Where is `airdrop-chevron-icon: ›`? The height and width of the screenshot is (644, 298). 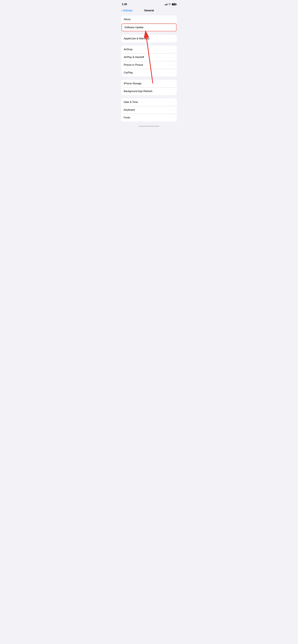
airdrop-chevron-icon: › is located at coordinates (174, 50).